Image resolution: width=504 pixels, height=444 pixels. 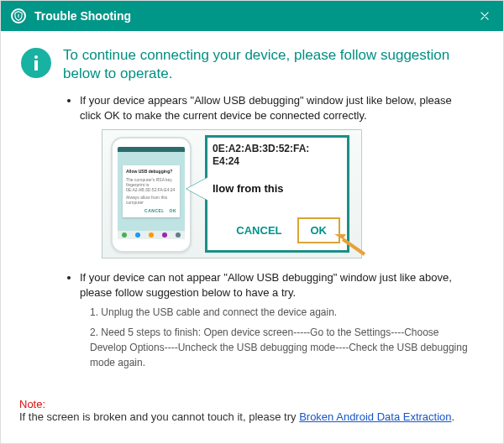 I want to click on highlight-arrow-icon, so click(x=346, y=244).